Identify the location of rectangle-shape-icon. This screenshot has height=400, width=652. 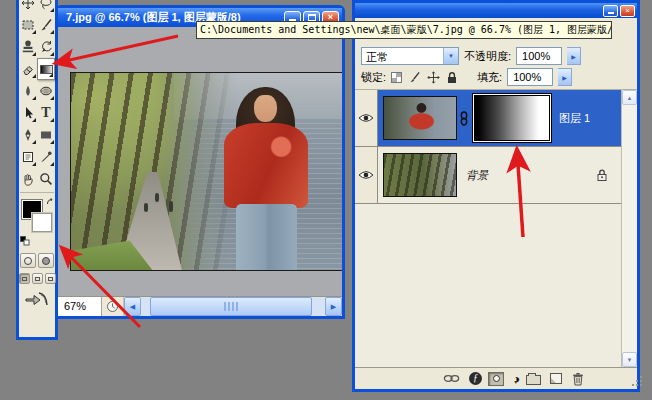
(46, 135).